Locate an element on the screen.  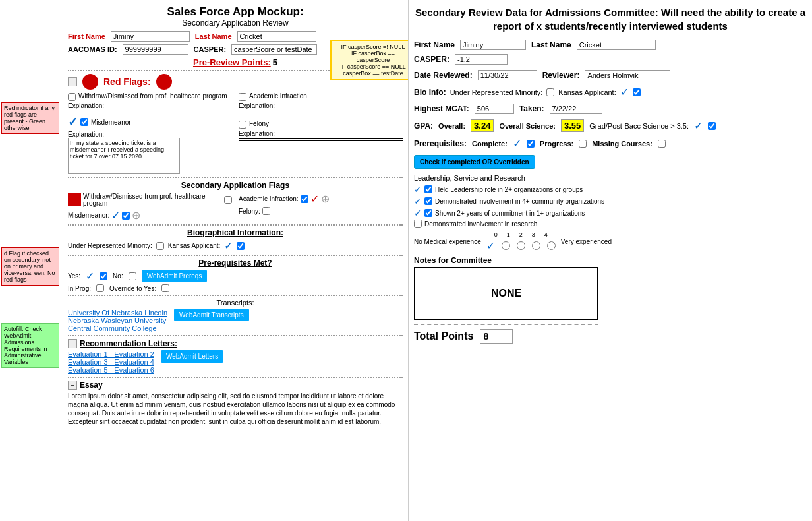
minus-btn-1: − is located at coordinates (72, 82).